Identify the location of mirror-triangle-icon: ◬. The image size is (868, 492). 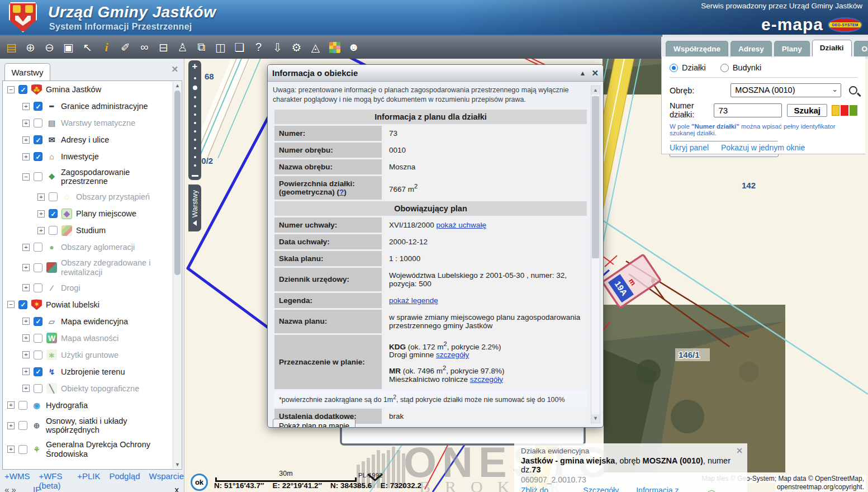
(315, 48).